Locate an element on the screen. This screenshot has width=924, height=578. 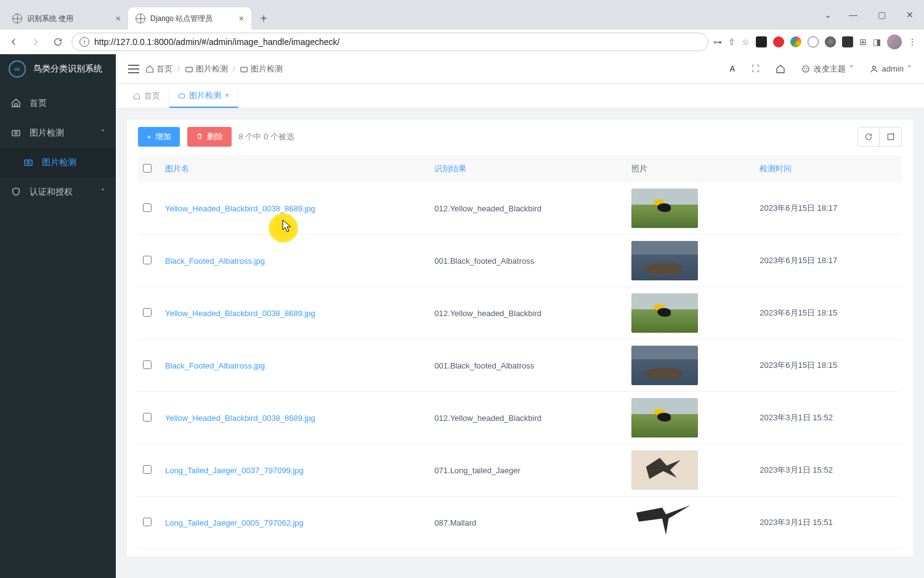
bookmark-icon: ☆ is located at coordinates (745, 42).